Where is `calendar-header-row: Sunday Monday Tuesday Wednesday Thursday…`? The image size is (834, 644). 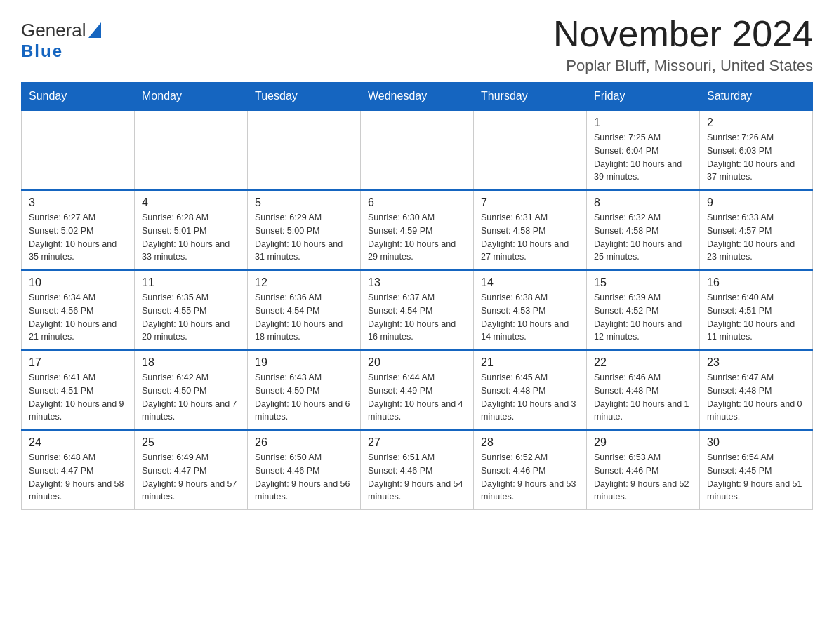 calendar-header-row: Sunday Monday Tuesday Wednesday Thursday… is located at coordinates (417, 97).